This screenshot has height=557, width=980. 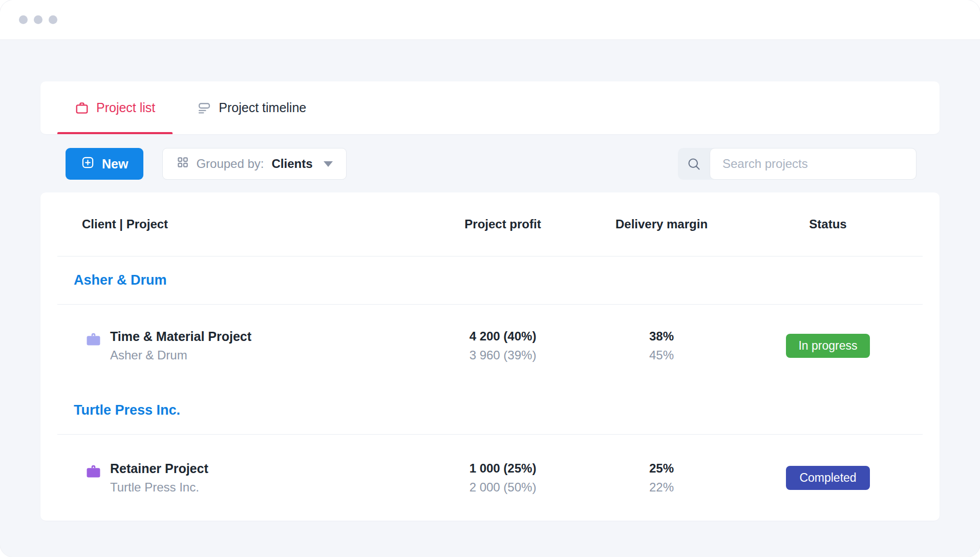 What do you see at coordinates (828, 478) in the screenshot?
I see `status-cell: Completed` at bounding box center [828, 478].